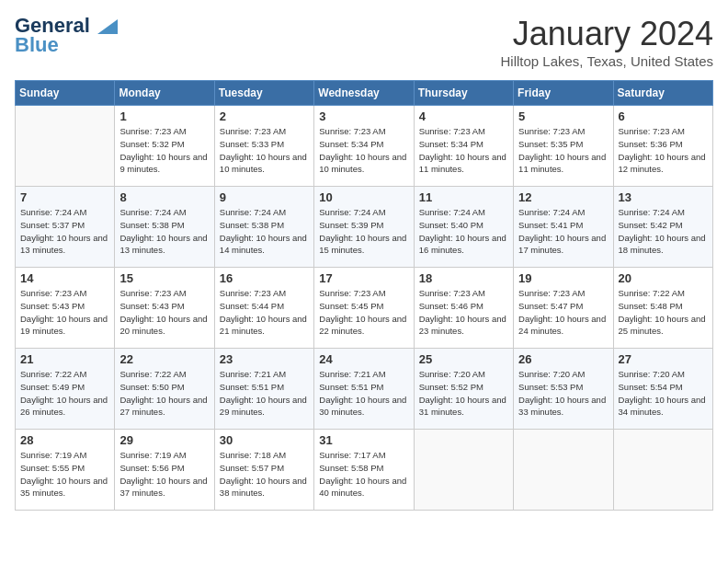 This screenshot has width=728, height=563. I want to click on day-number: 14, so click(64, 278).